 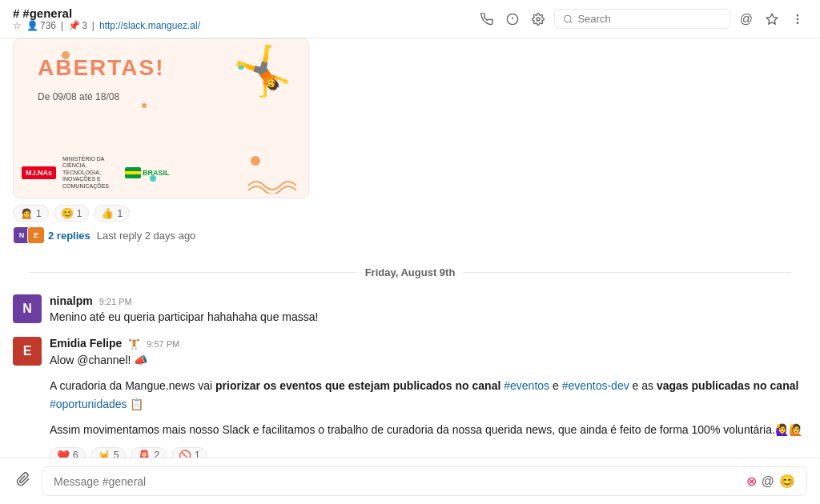 I want to click on message-input, so click(x=400, y=482).